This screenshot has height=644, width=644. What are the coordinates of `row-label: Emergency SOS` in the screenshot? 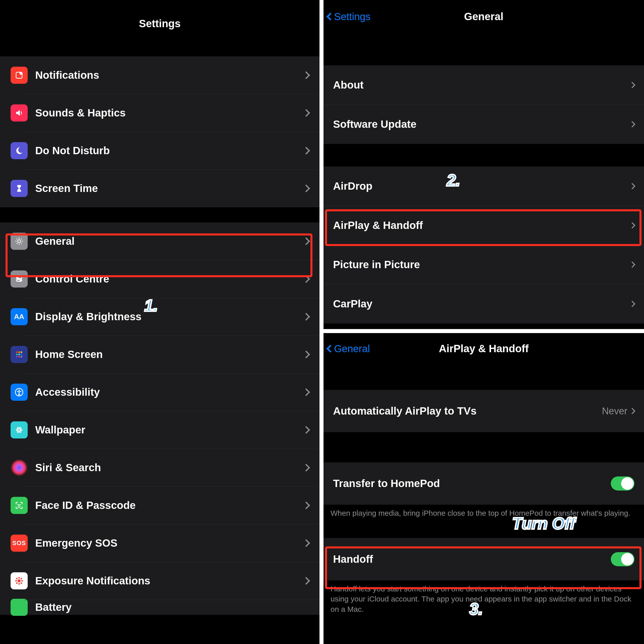 It's located at (169, 543).